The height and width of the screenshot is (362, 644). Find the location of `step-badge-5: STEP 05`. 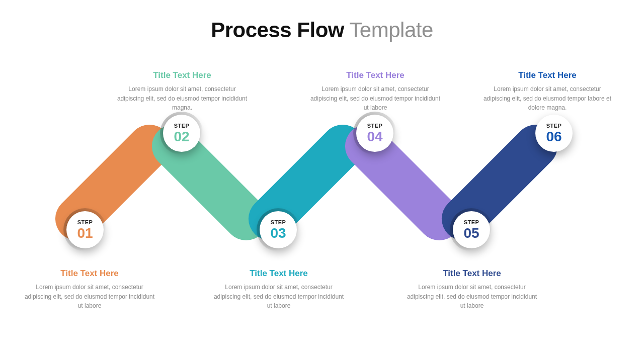

step-badge-5: STEP 05 is located at coordinates (471, 230).